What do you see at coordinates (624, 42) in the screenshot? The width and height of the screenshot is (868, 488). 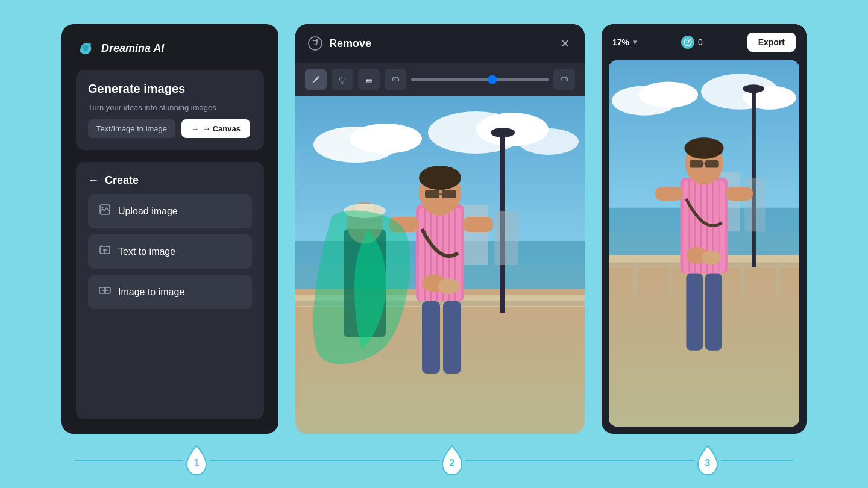 I see `zoom-control: 17% ▾` at bounding box center [624, 42].